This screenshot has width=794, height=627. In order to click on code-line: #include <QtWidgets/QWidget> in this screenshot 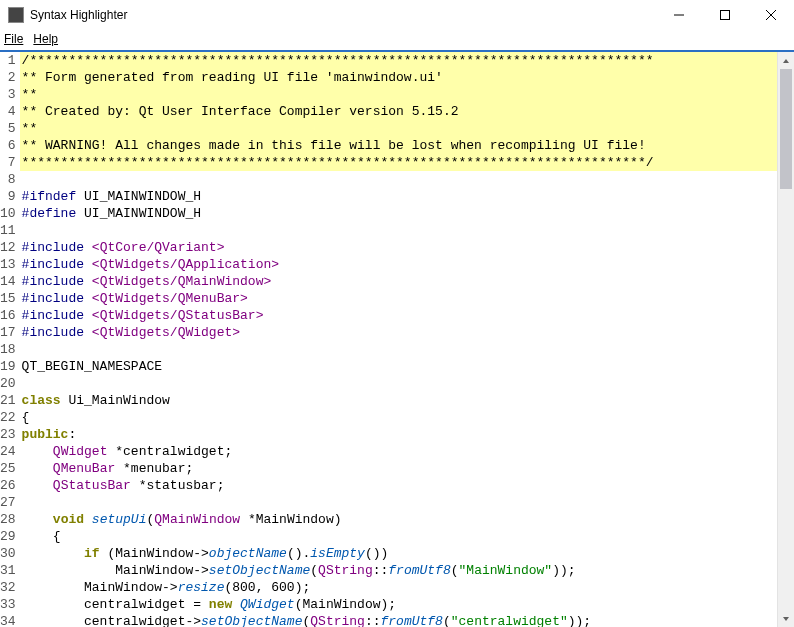, I will do `click(407, 332)`.